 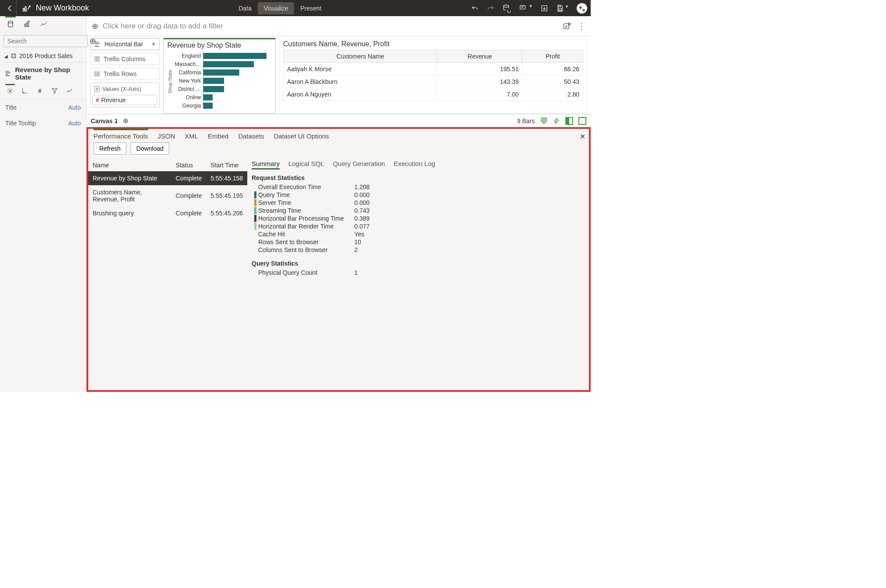 What do you see at coordinates (40, 91) in the screenshot?
I see `config-tab-values: #` at bounding box center [40, 91].